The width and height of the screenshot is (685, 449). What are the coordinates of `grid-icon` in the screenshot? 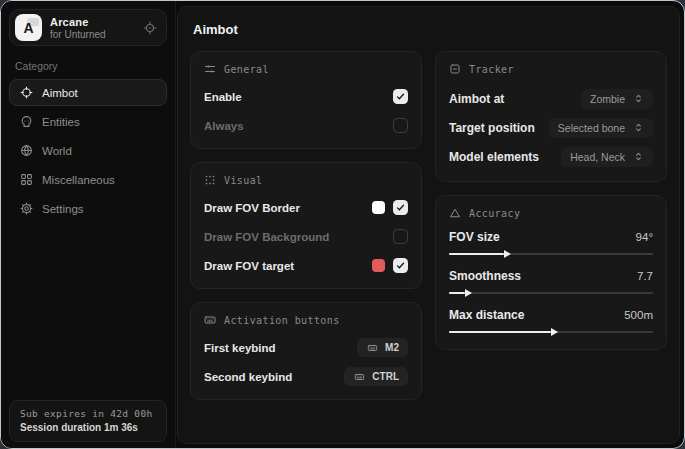 It's located at (26, 180).